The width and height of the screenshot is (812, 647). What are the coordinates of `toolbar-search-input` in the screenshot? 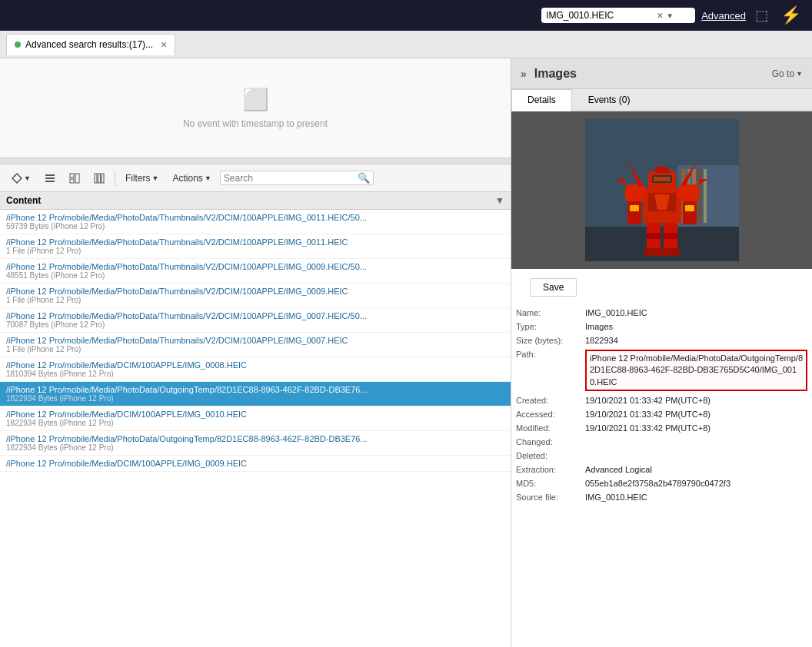 It's located at (289, 178).